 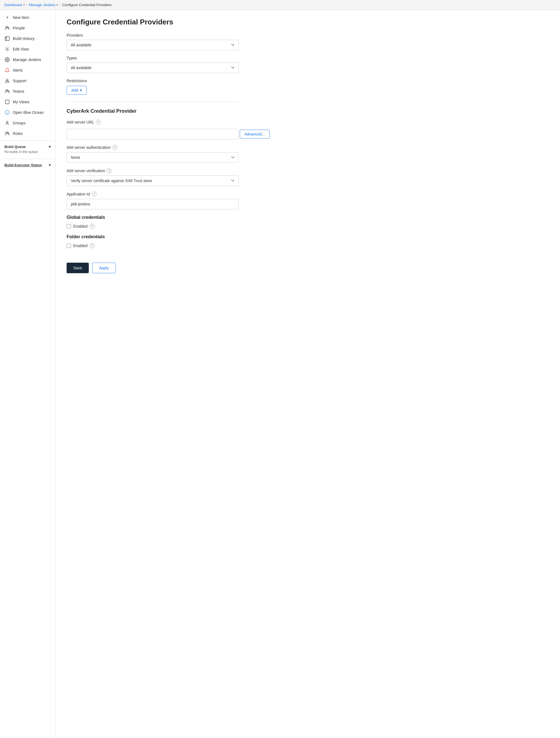 What do you see at coordinates (308, 111) in the screenshot?
I see `cyberark-section-title: CyberArk Credential Provider` at bounding box center [308, 111].